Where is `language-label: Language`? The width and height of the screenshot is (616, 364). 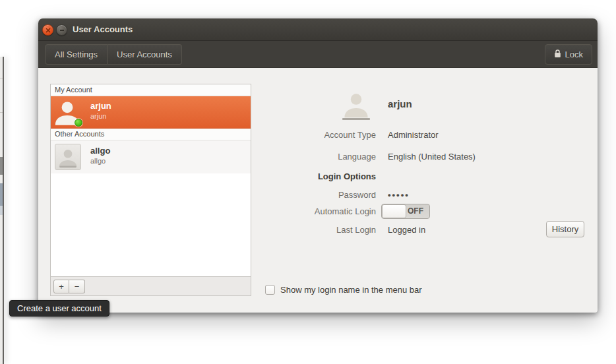
language-label: Language is located at coordinates (303, 157).